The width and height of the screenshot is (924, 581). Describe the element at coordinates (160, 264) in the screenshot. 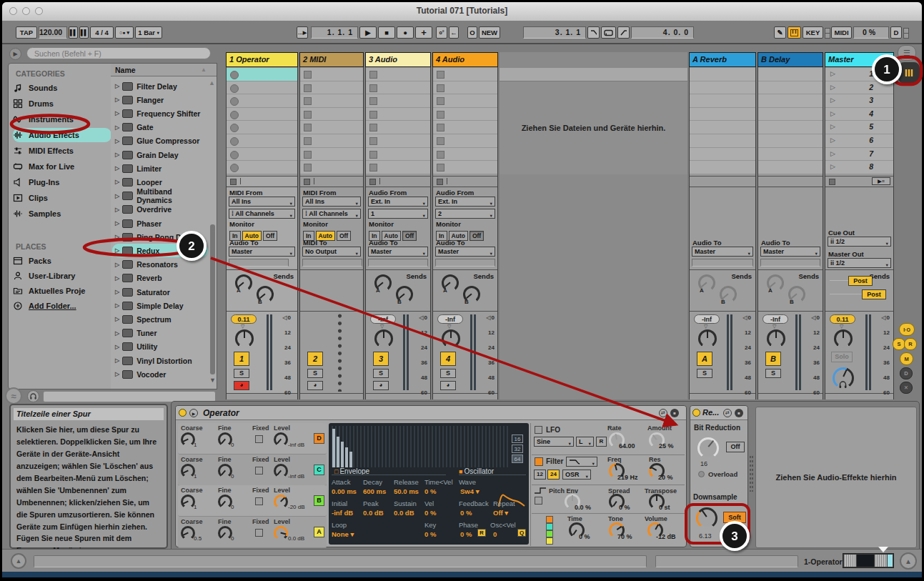

I see `device-list-item-resonators: ▷Resonators` at that location.